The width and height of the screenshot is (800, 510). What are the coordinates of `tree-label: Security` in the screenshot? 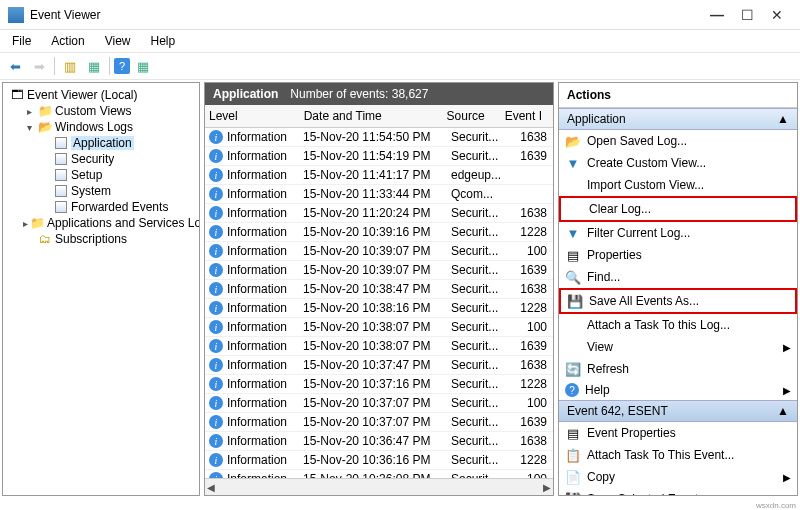 It's located at (92, 159).